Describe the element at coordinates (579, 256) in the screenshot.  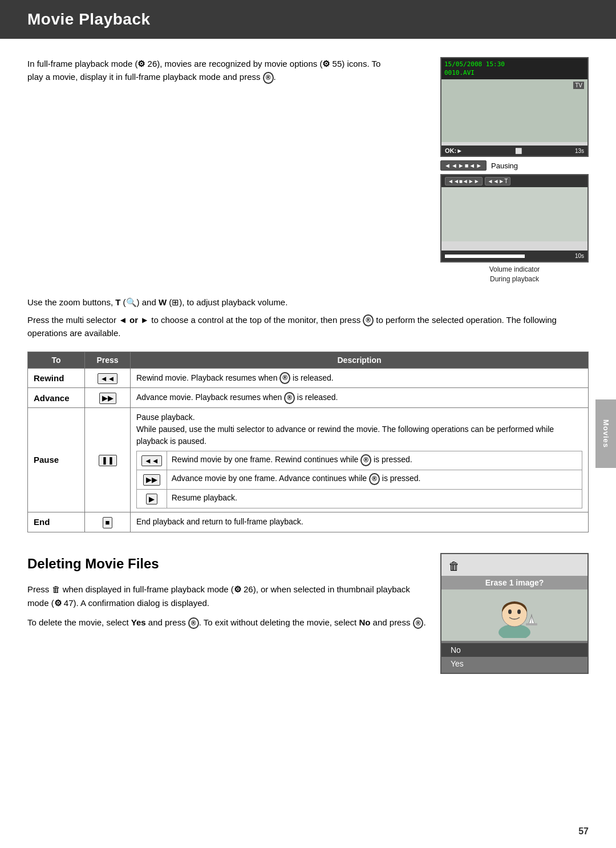
I see `vol-number: 10s` at that location.